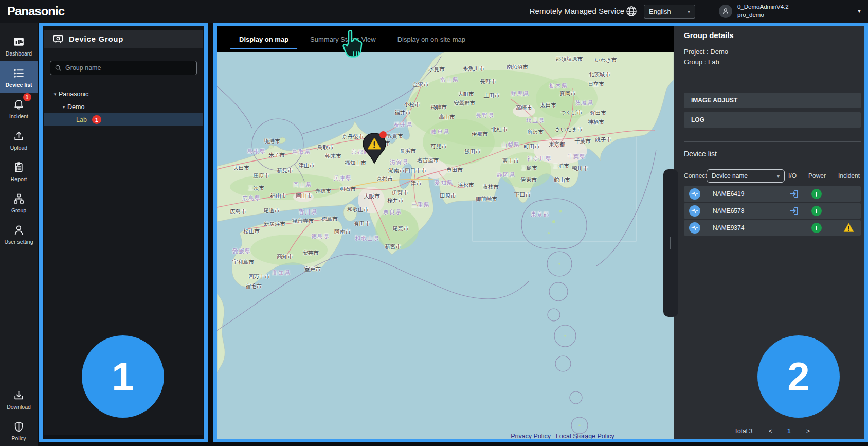 The width and height of the screenshot is (868, 446). What do you see at coordinates (354, 45) in the screenshot?
I see `cursor-hand-icon` at bounding box center [354, 45].